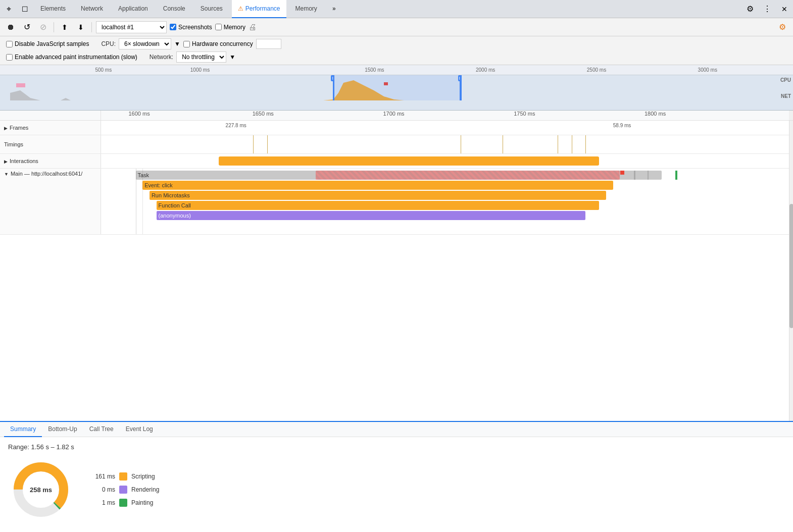 The image size is (793, 532). Describe the element at coordinates (396, 44) in the screenshot. I see `options-row-1: Disable JavaScript samples CPU: 6× slowd…` at that location.